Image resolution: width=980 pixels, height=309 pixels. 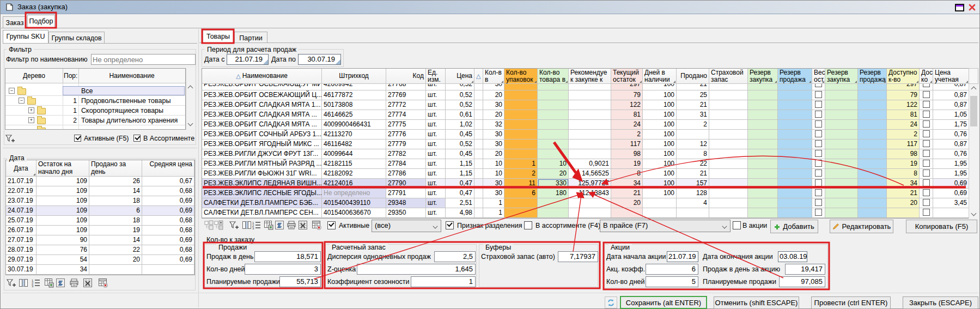 I want to click on products-col-header: △Наименование, so click(x=262, y=76).